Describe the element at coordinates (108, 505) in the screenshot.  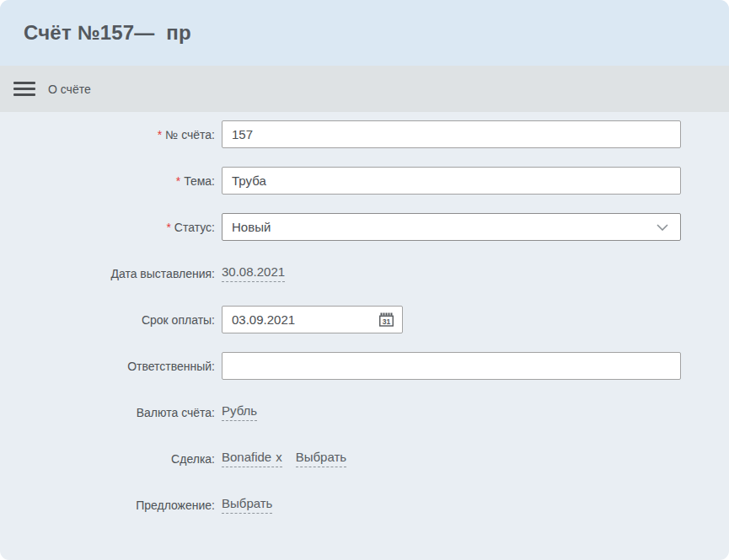
I see `quote-label: Предложение:` at that location.